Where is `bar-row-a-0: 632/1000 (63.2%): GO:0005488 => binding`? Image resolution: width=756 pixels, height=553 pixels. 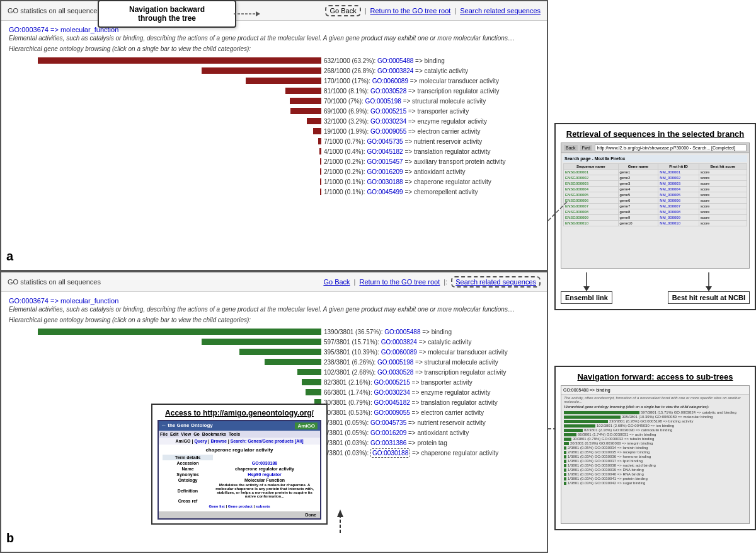 bar-row-a-0: 632/1000 (63.2%): GO:0005488 => binding is located at coordinates (274, 61).